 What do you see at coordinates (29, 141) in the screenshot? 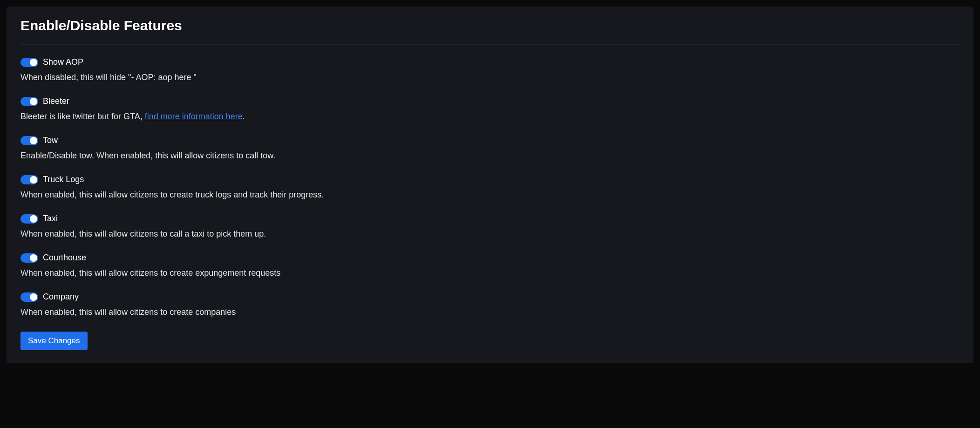
I see `toggle-tow` at bounding box center [29, 141].